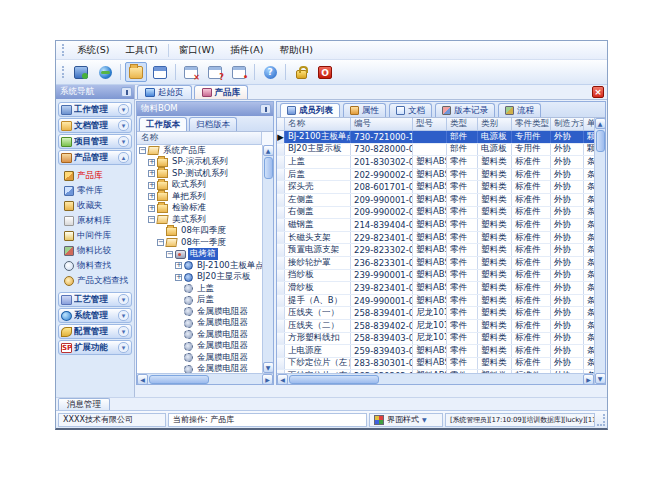  What do you see at coordinates (325, 72) in the screenshot?
I see `exit-button` at bounding box center [325, 72].